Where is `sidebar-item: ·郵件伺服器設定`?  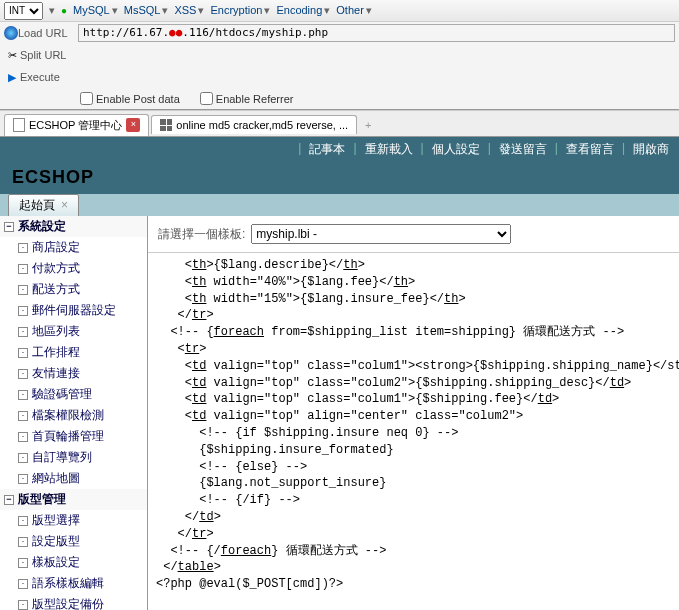
sidebar-item: ·郵件伺服器設定 is located at coordinates (74, 310).